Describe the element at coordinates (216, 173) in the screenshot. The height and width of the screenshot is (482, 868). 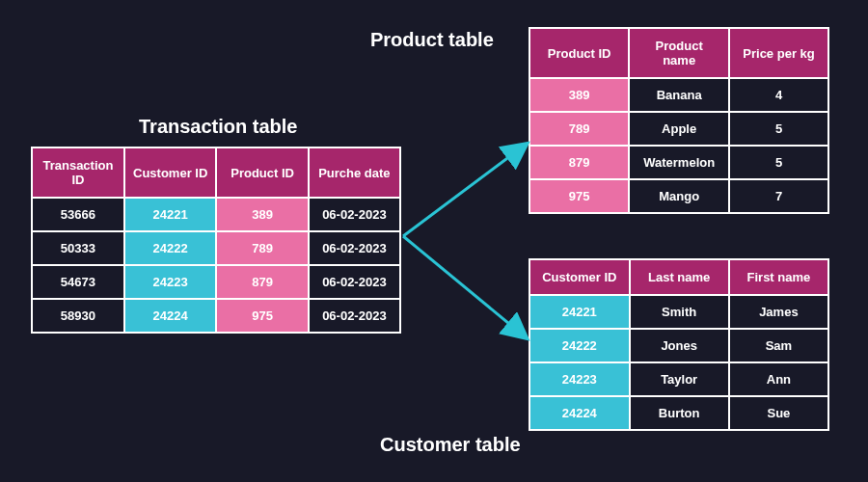
I see `table-header-row: Transaction ID Customer ID Product ID Pu…` at that location.